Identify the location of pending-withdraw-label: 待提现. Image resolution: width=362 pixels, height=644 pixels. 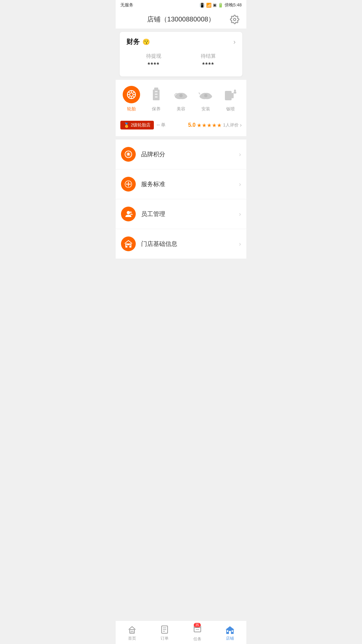
(154, 56).